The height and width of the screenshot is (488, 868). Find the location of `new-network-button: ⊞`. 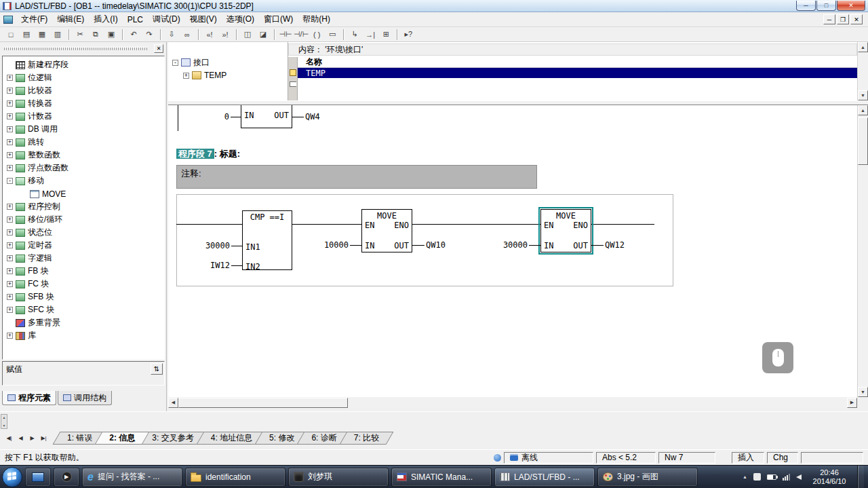

new-network-button: ⊞ is located at coordinates (386, 34).